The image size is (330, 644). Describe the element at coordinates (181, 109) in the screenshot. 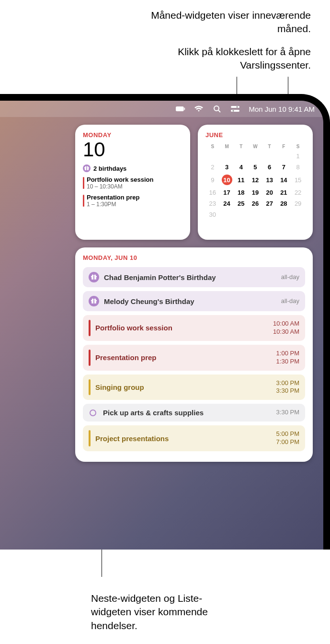

I see `battery-icon` at that location.